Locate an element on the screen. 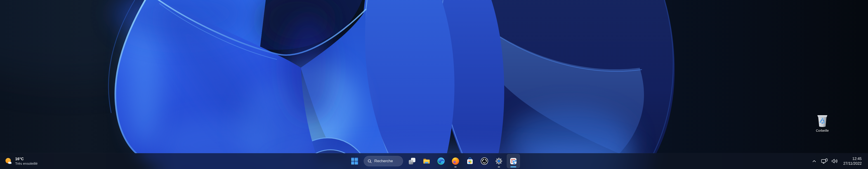  recycle-bin-icon is located at coordinates (822, 121).